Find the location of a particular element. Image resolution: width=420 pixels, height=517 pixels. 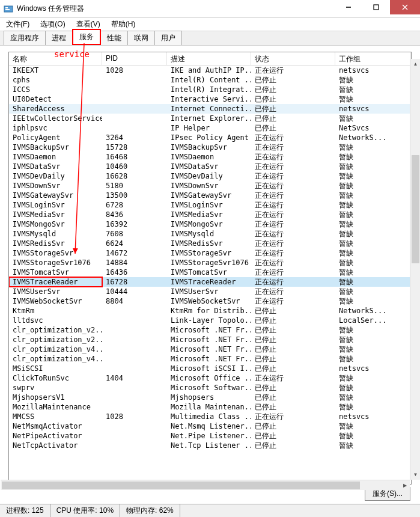

table-row: KtmRmKtmRm for Distrib...已停止NetworkS... is located at coordinates (210, 311).